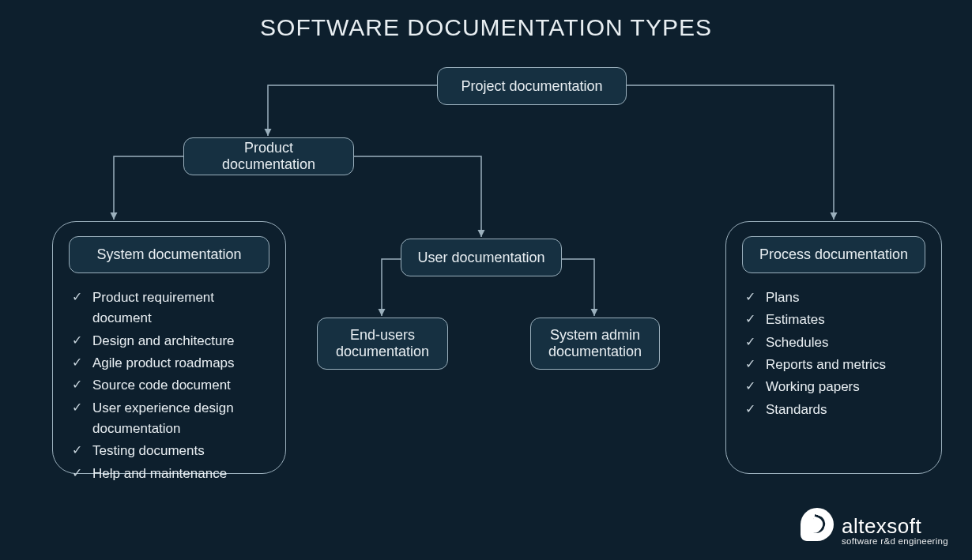 The height and width of the screenshot is (560, 972). What do you see at coordinates (834, 254) in the screenshot?
I see `panel-title-process: Process documentation` at bounding box center [834, 254].